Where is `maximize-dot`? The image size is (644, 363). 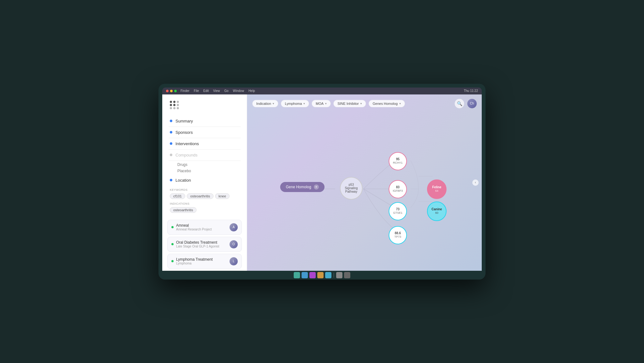
maximize-dot is located at coordinates (175, 91).